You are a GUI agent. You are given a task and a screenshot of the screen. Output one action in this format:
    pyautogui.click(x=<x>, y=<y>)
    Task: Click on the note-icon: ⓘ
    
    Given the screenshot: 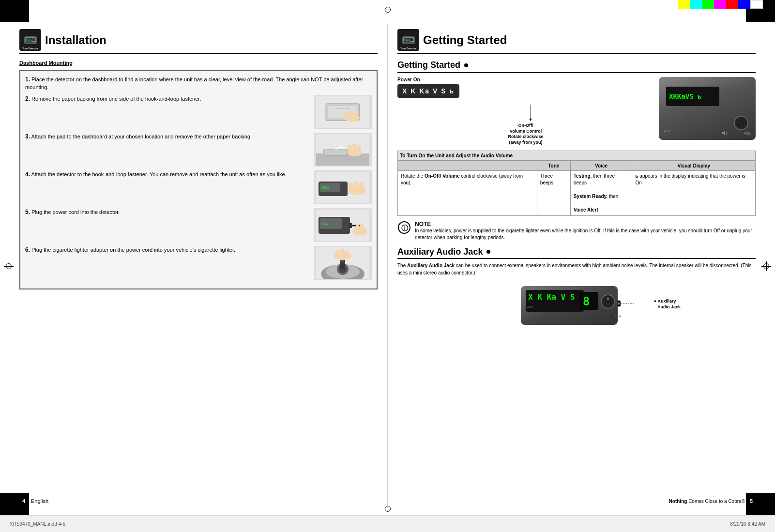 What is the action you would take?
    pyautogui.click(x=404, y=228)
    